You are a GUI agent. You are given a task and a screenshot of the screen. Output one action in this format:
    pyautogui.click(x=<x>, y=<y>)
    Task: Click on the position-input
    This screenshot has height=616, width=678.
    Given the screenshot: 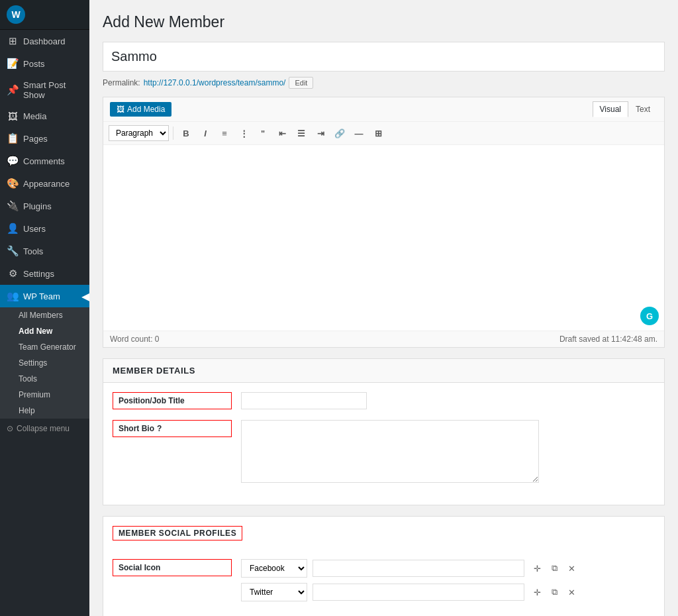 What is the action you would take?
    pyautogui.click(x=304, y=401)
    